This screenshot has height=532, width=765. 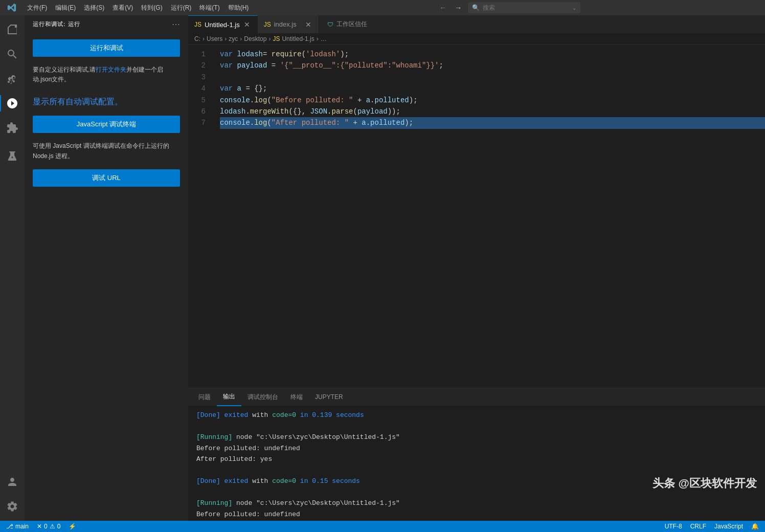 What do you see at coordinates (352, 25) in the screenshot?
I see `trust-label: 工作区信任` at bounding box center [352, 25].